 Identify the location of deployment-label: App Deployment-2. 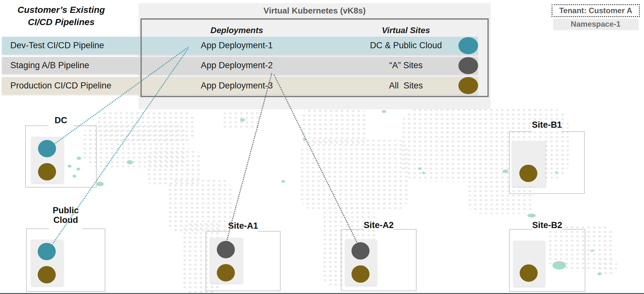
(237, 66).